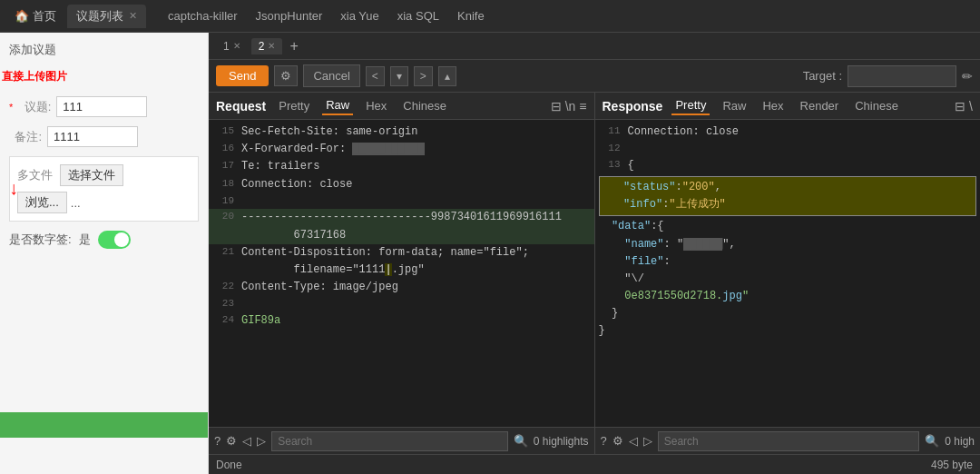 Image resolution: width=980 pixels, height=474 pixels. Describe the element at coordinates (967, 76) in the screenshot. I see `edit-target-icon: ✏` at that location.